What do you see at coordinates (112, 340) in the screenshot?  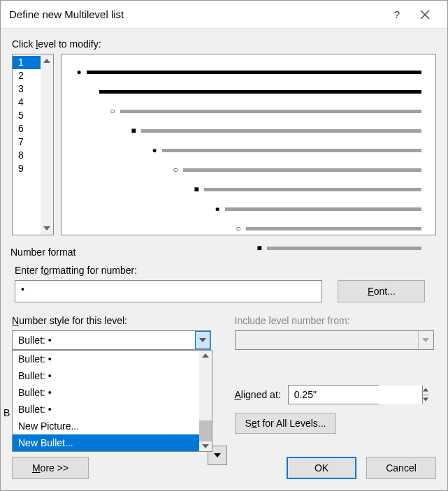 I see `number-style-combo: Bullet: • Bullet: • Bullet: • Bullet: • …` at bounding box center [112, 340].